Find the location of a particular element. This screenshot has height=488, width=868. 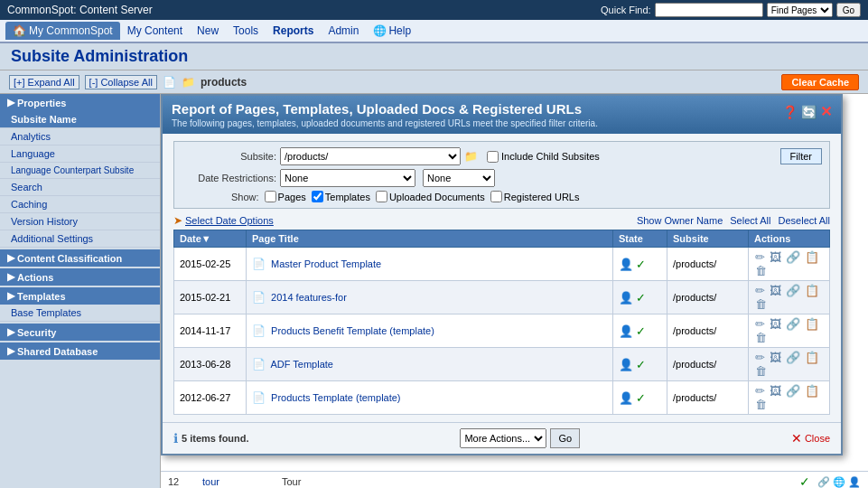

dialog-close-button: ✕ is located at coordinates (826, 112).